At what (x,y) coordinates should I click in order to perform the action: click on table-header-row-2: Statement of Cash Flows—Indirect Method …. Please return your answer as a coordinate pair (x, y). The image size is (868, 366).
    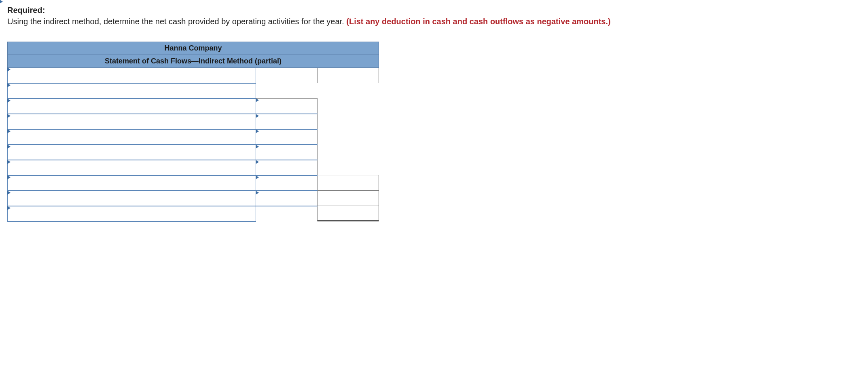
    Looking at the image, I should click on (193, 61).